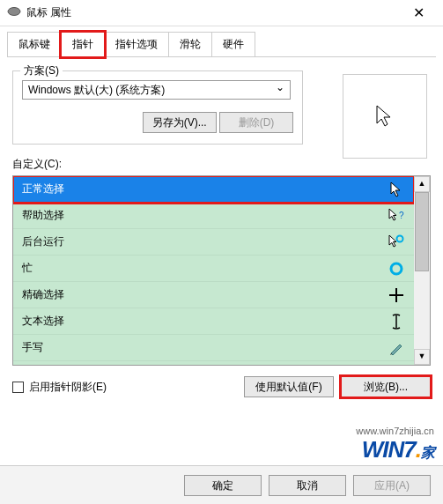 This screenshot has height=504, width=443. Describe the element at coordinates (392, 485) in the screenshot. I see `apply-button: 应用(A)` at that location.